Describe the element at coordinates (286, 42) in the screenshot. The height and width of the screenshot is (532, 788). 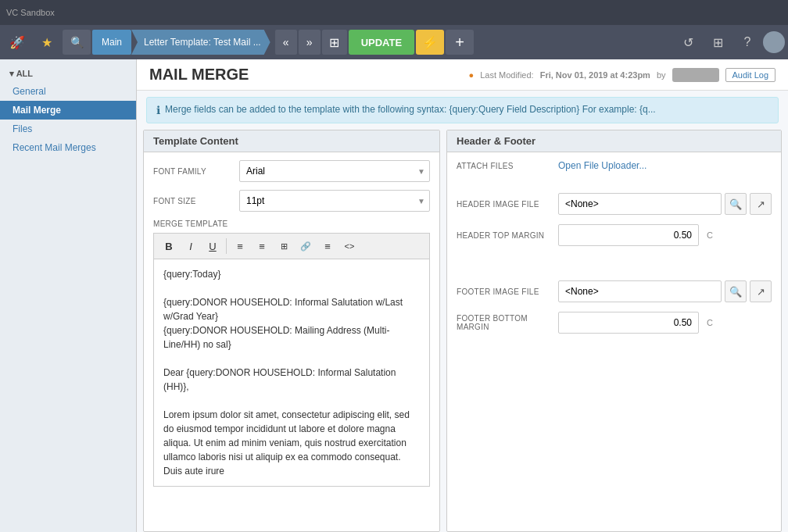
I see `nav-prev-btn: «` at that location.